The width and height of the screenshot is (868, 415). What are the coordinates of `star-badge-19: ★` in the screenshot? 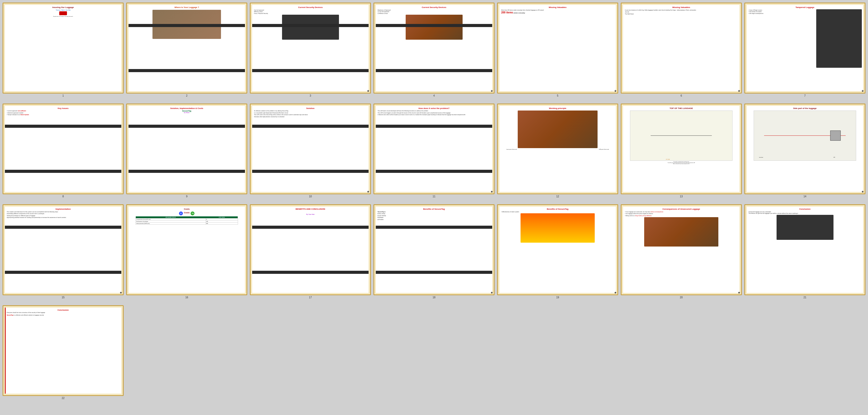 It's located at (615, 293).